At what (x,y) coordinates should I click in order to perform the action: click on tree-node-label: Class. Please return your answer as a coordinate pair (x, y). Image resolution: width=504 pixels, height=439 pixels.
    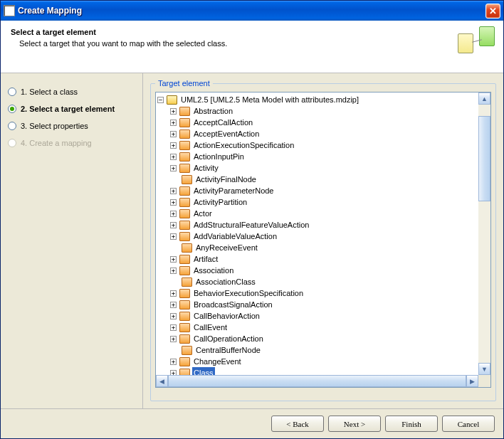
    Looking at the image, I should click on (204, 371).